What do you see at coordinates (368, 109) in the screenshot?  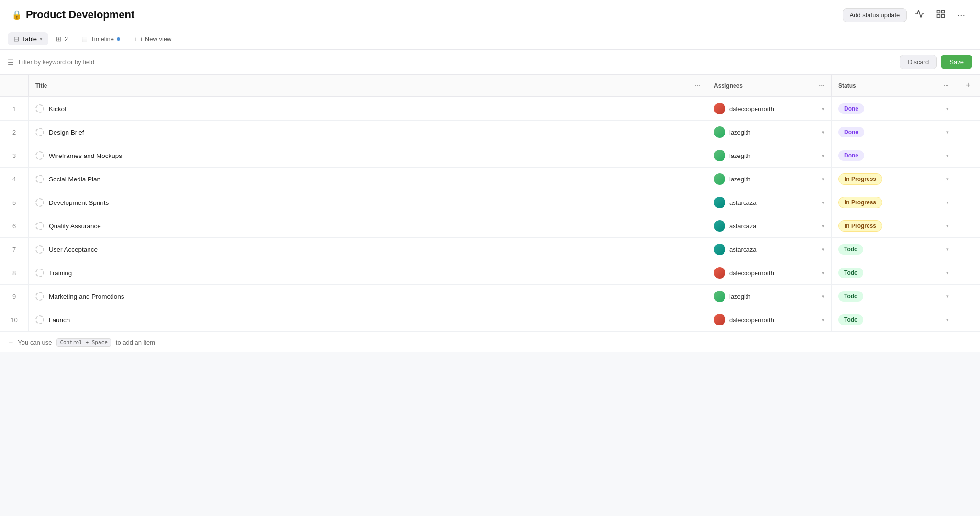 I see `td-title: Kickoff` at bounding box center [368, 109].